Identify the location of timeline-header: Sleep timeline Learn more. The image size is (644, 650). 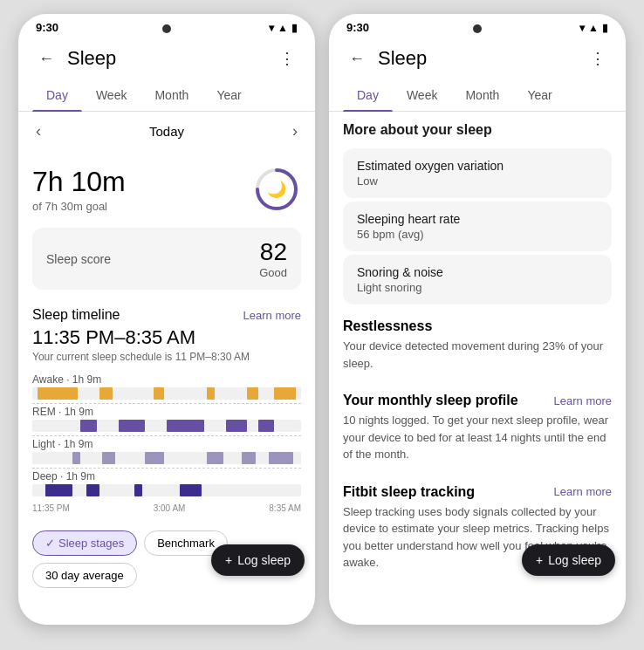
(167, 311).